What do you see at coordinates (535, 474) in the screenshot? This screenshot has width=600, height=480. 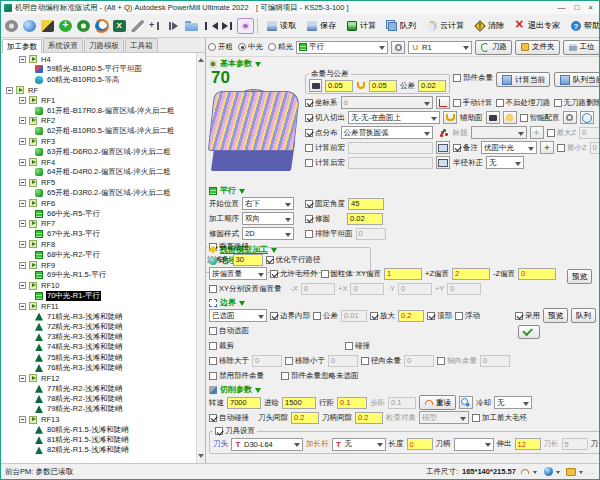 I see `caret-icon` at bounding box center [535, 474].